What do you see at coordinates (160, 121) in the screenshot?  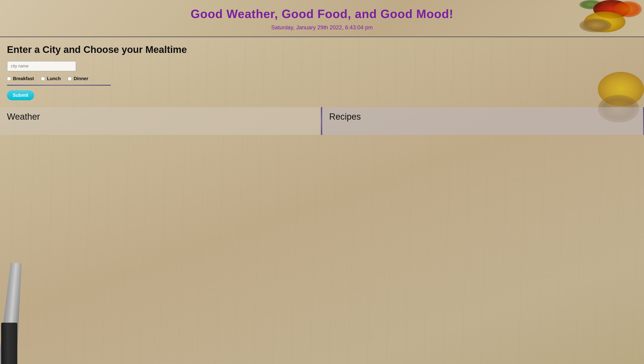 I see `weather-panel: Weather` at bounding box center [160, 121].